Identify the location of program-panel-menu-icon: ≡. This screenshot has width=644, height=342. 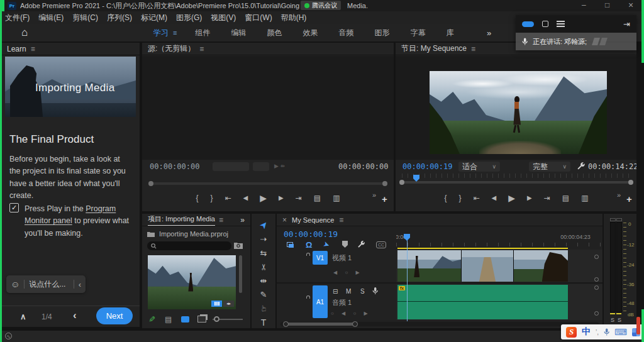
(473, 49).